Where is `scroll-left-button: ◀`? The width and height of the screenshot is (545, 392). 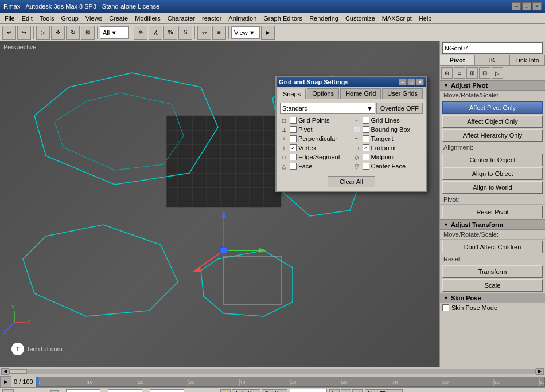 scroll-left-button: ◀ is located at coordinates (5, 371).